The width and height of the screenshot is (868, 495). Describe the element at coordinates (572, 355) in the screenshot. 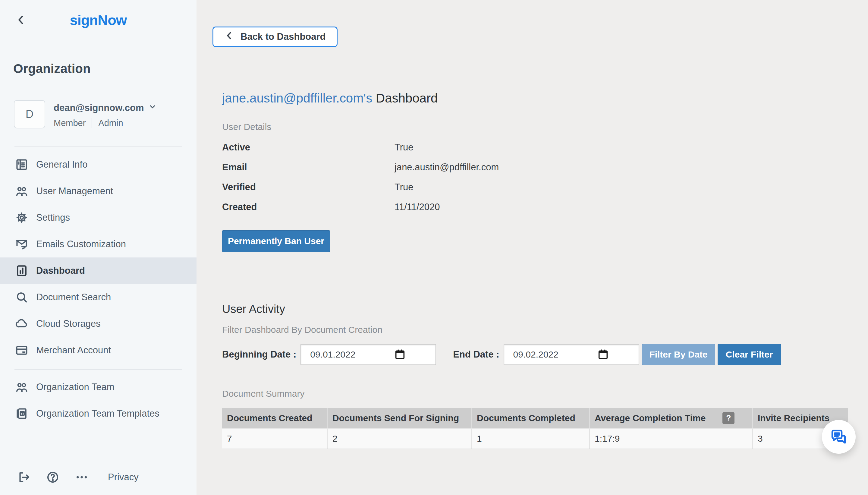

I see `end-date-input` at that location.